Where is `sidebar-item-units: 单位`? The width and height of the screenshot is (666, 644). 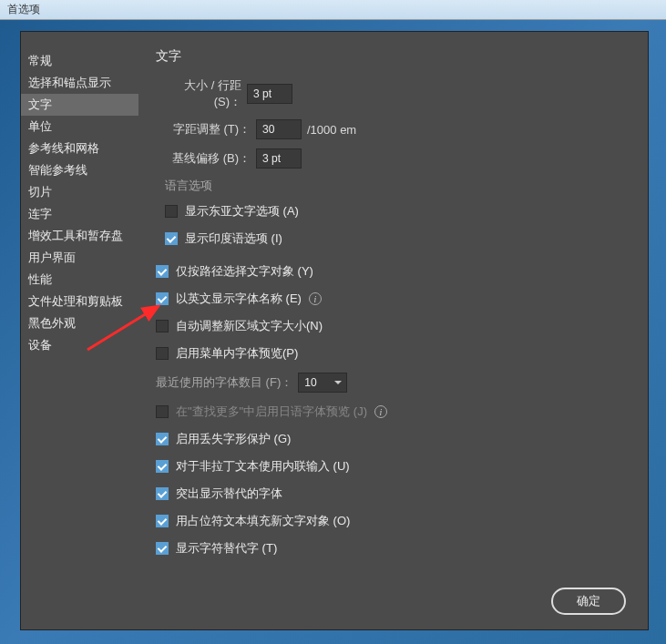
sidebar-item-units: 单位 is located at coordinates (80, 127).